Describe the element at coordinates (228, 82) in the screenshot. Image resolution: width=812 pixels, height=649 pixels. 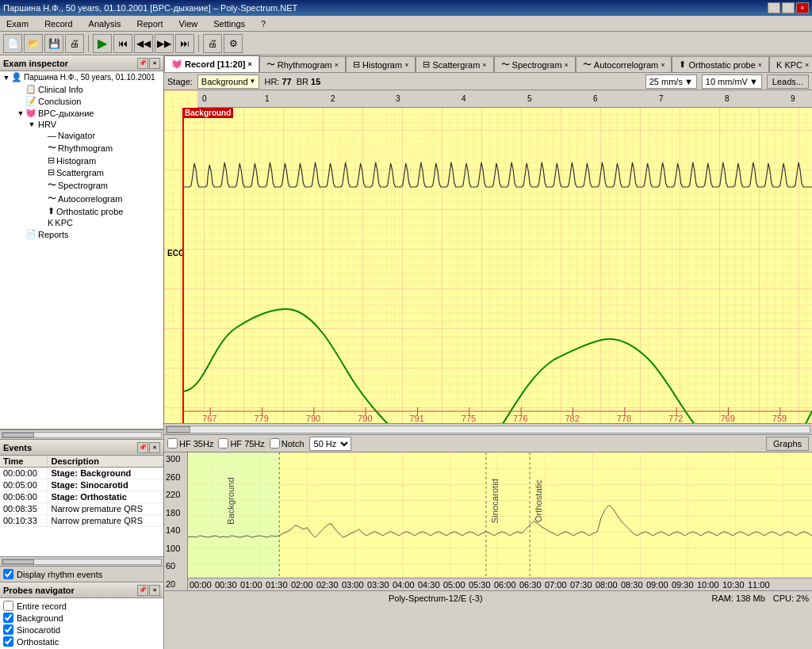
I see `stage-dropdown: Background ▼` at that location.